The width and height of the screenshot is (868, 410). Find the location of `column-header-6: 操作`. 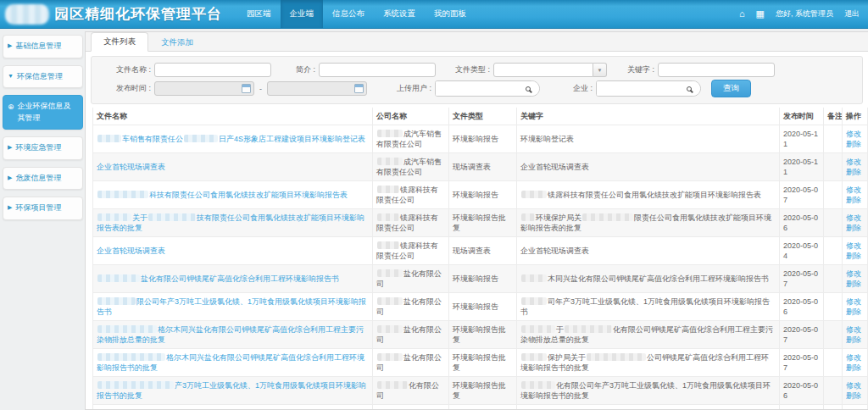

column-header-6: 操作 is located at coordinates (855, 117).